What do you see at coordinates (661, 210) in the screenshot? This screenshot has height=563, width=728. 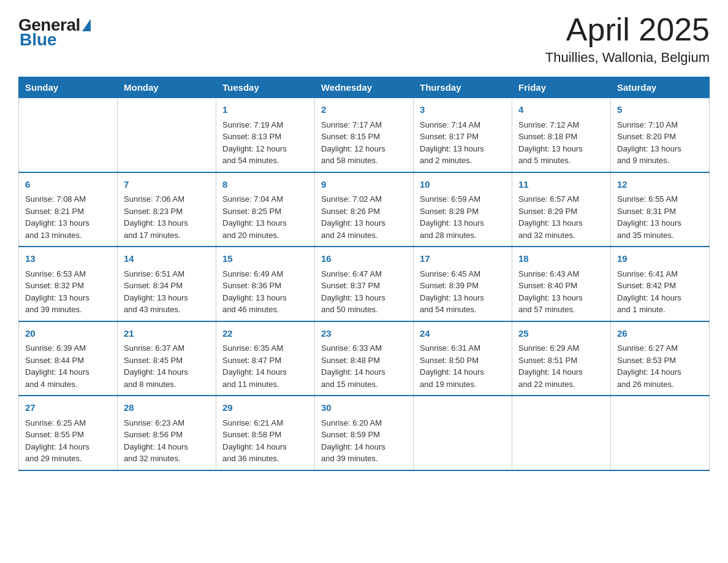 I see `calendar-cell: 12Sunrise: 6:55 AMSunset: 8:31 PMDayligh…` at bounding box center [661, 210].